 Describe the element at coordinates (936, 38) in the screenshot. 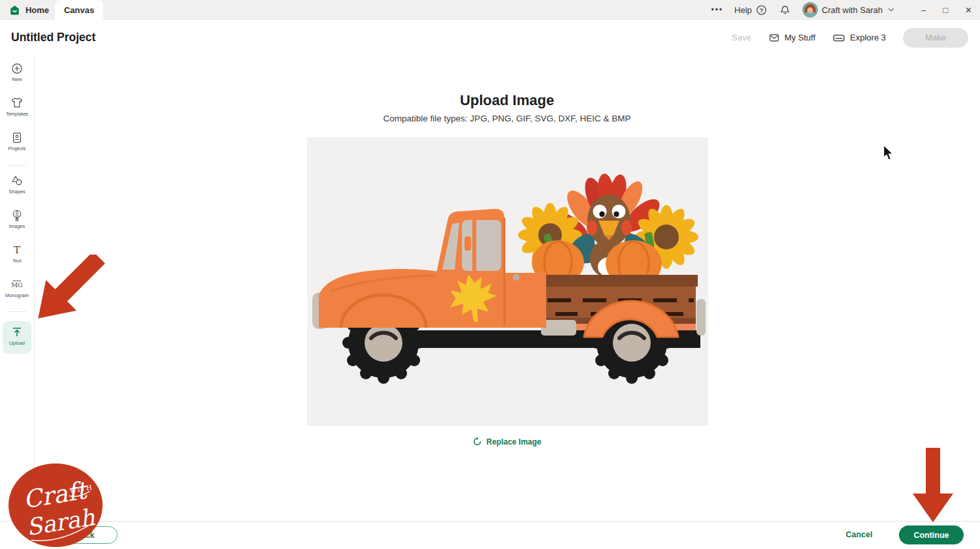

I see `make-button: Make` at that location.